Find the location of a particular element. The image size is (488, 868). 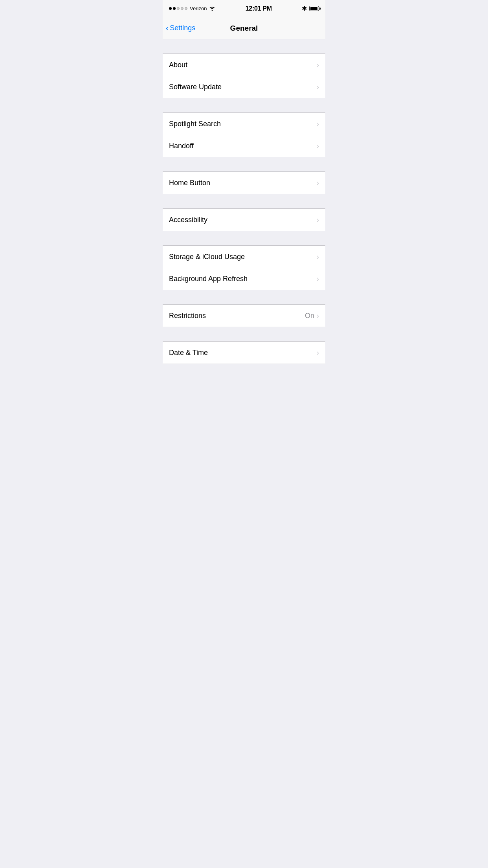

section-restrictions: Restrictions On › is located at coordinates (244, 316).